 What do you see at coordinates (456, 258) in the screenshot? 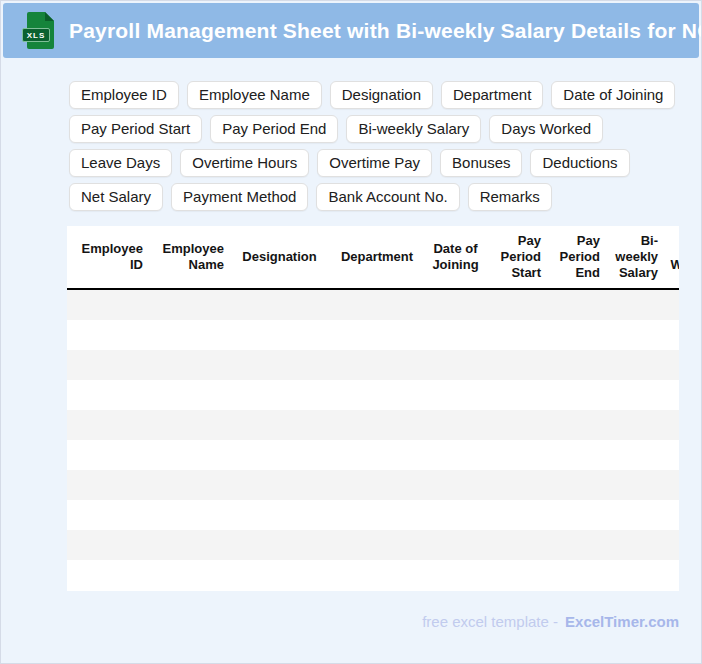
I see `column-header-date-of-joining: Date of Joining` at bounding box center [456, 258].